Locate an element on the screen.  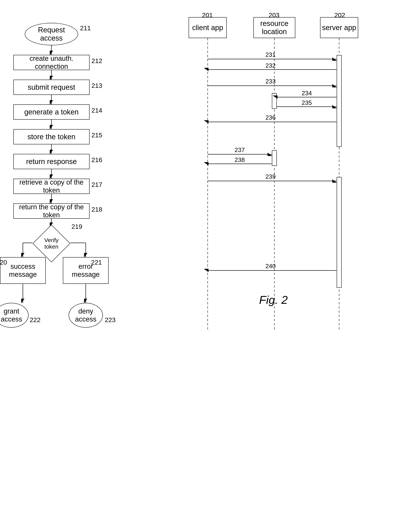
ref-215: 215 is located at coordinates (97, 135).